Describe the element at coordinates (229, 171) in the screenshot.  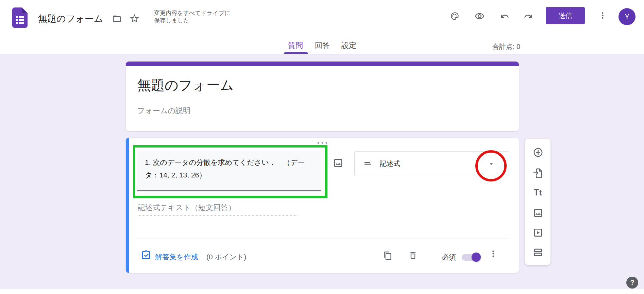
I see `question-text-input: 1. 次のデータの分散を求めてください． （データ：14, 2, 13, 26）` at that location.